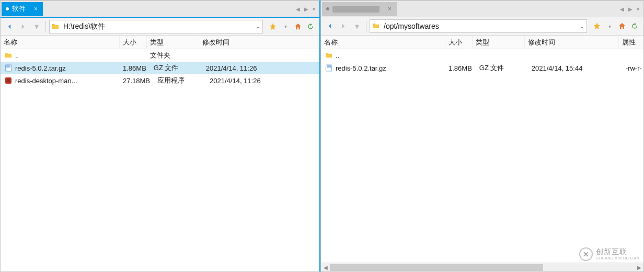  I want to click on parent-folder-row: .. 文件夹, so click(160, 55).